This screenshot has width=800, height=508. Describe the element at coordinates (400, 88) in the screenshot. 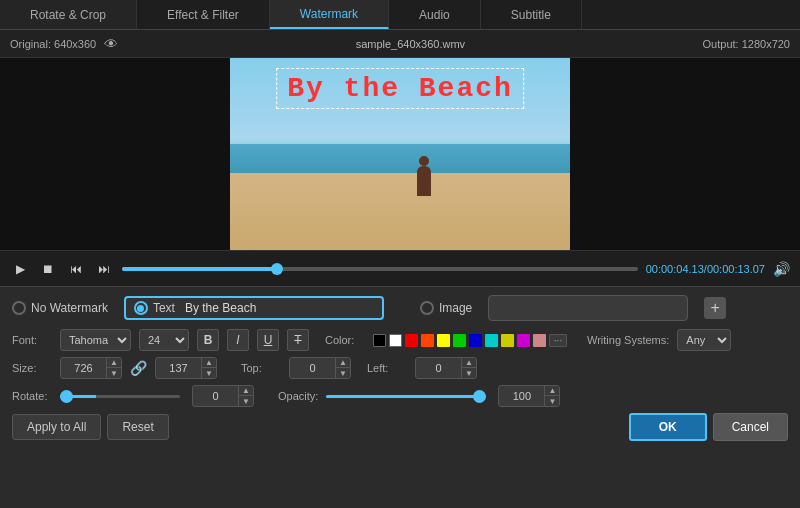

I see `watermark-overlay: By the Beach` at that location.